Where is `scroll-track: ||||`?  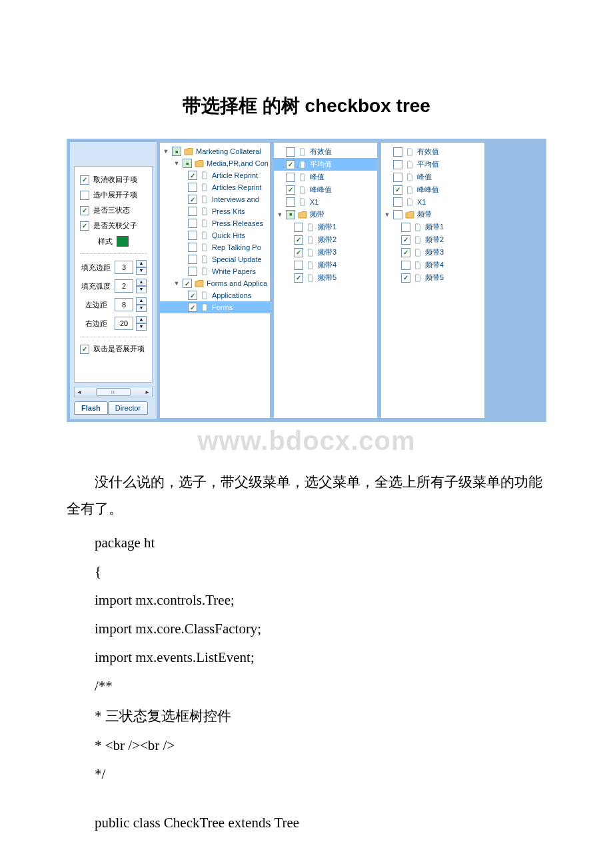
scroll-track: |||| is located at coordinates (113, 392).